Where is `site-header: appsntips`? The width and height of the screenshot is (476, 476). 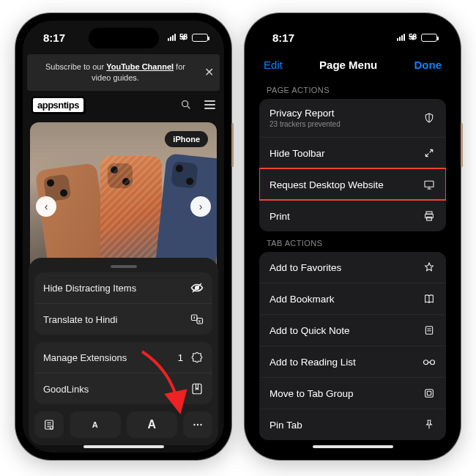
site-header: appsntips is located at coordinates (123, 105).